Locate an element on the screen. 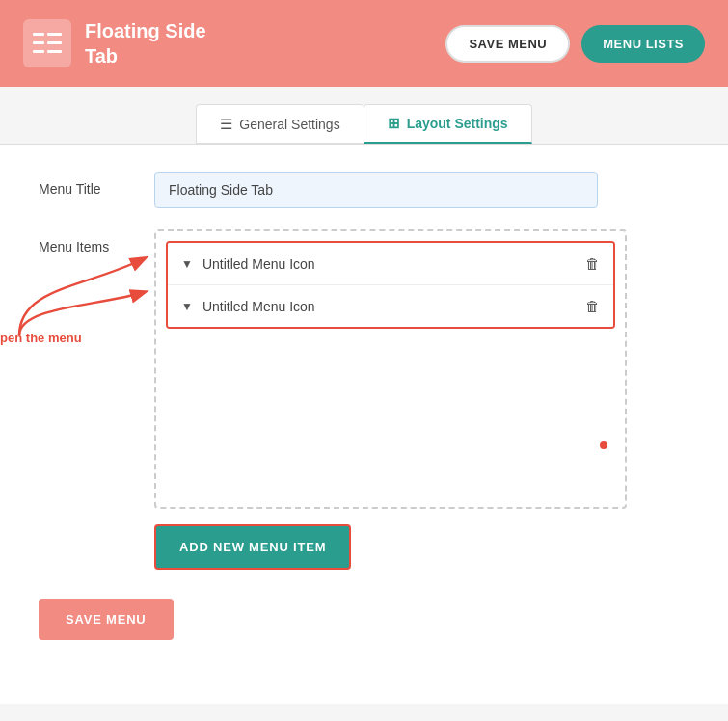  menu-item-label-1: Untitled Menu Icon is located at coordinates (258, 264).